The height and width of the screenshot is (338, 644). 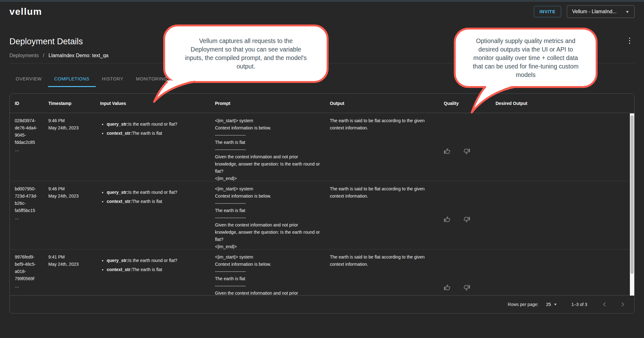 What do you see at coordinates (24, 55) in the screenshot?
I see `breadcrumb-deployments: Deployments` at bounding box center [24, 55].